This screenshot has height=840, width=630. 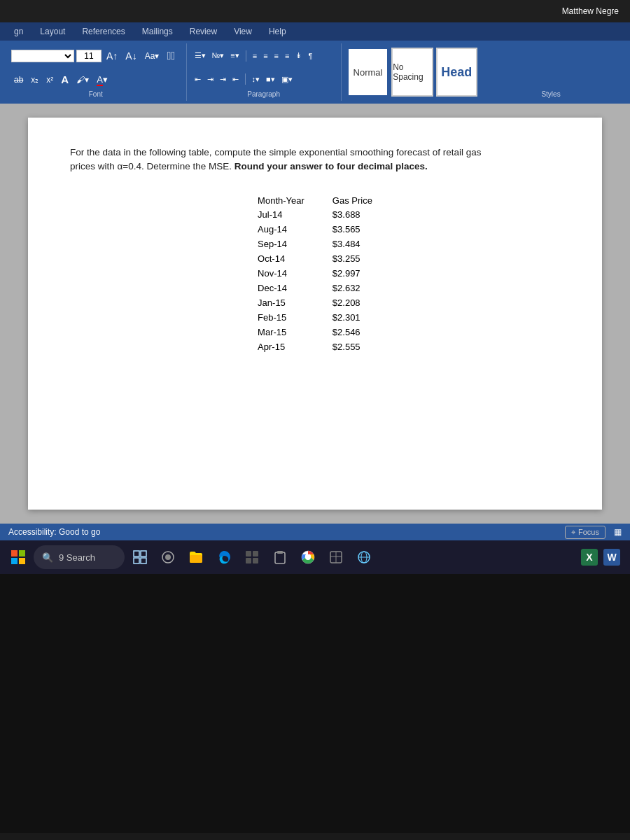 I want to click on tab-help: Help, so click(x=277, y=31).